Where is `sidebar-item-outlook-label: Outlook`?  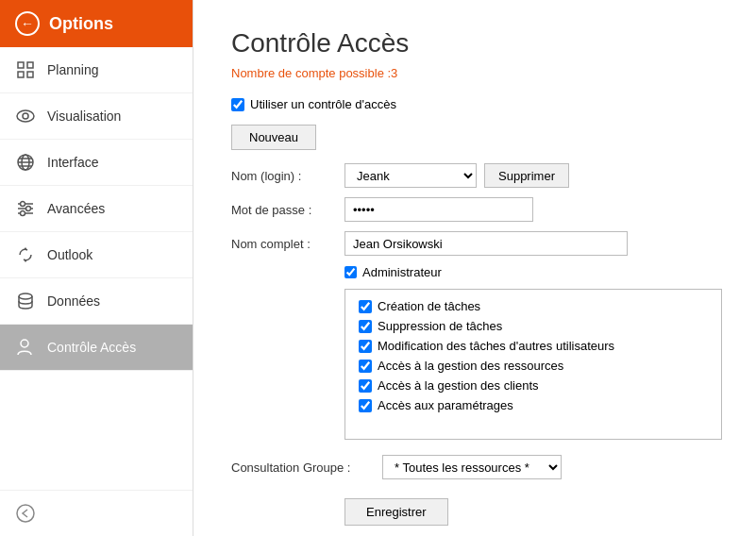 sidebar-item-outlook-label: Outlook is located at coordinates (70, 255).